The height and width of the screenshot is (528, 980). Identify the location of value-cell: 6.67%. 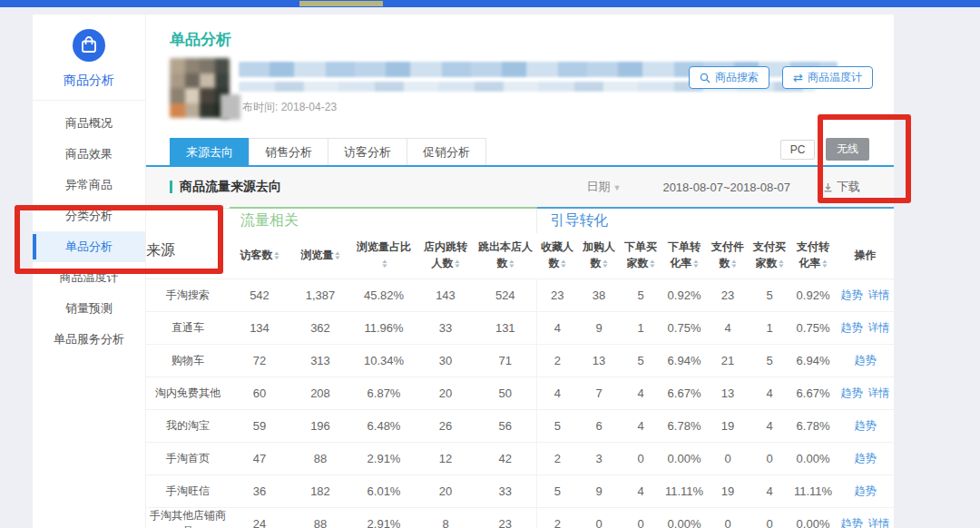
(684, 393).